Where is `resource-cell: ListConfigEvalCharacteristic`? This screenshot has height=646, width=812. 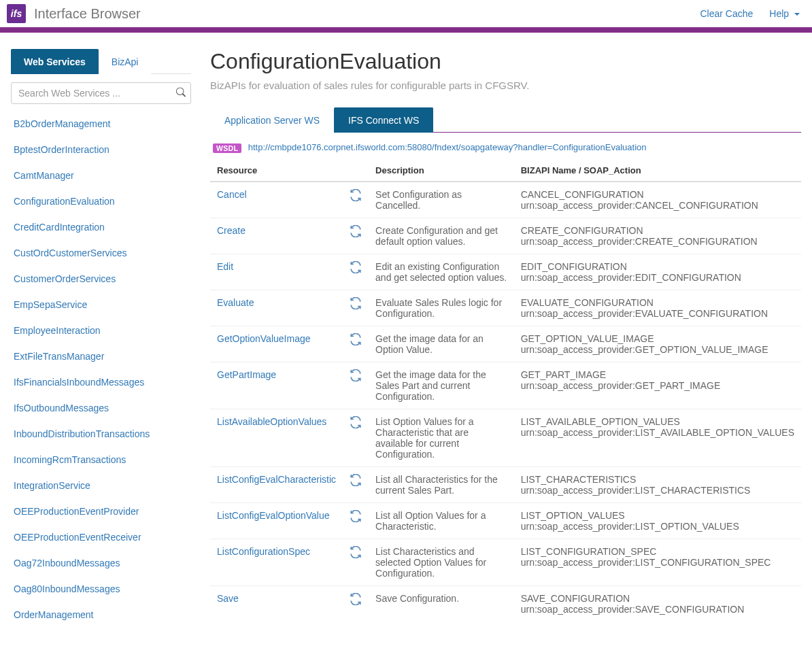
resource-cell: ListConfigEvalCharacteristic is located at coordinates (276, 484).